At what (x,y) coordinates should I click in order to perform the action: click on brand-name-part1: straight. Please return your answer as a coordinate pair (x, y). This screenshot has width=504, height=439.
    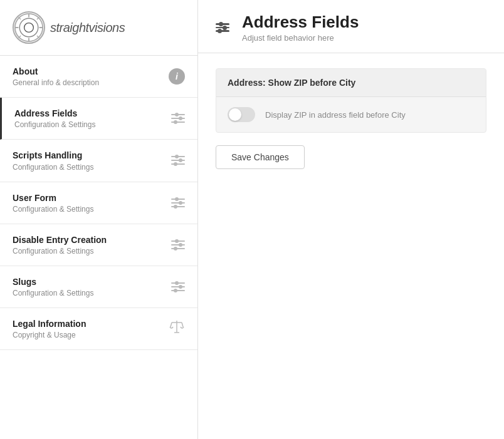
    Looking at the image, I should click on (70, 28).